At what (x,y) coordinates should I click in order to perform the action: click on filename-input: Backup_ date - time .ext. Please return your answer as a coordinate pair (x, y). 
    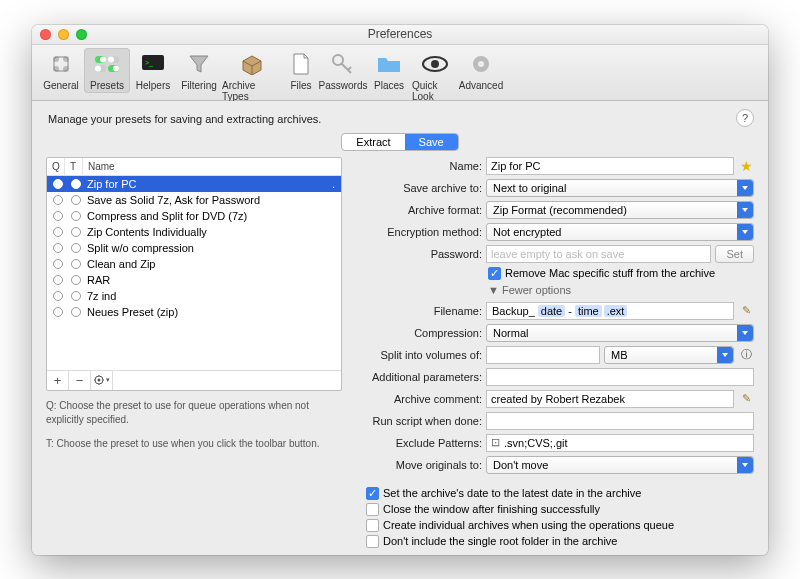
    Looking at the image, I should click on (610, 311).